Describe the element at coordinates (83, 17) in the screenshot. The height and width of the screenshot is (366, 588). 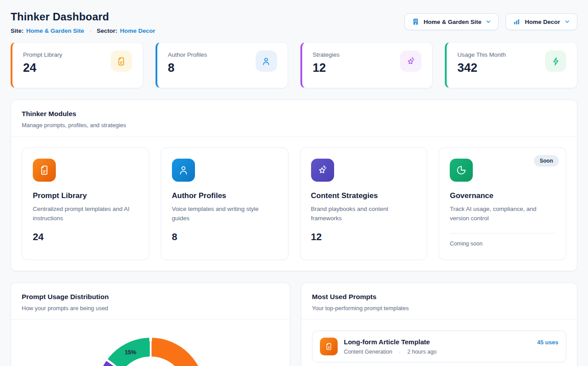
I see `page-title: Thinker Dashboard` at that location.